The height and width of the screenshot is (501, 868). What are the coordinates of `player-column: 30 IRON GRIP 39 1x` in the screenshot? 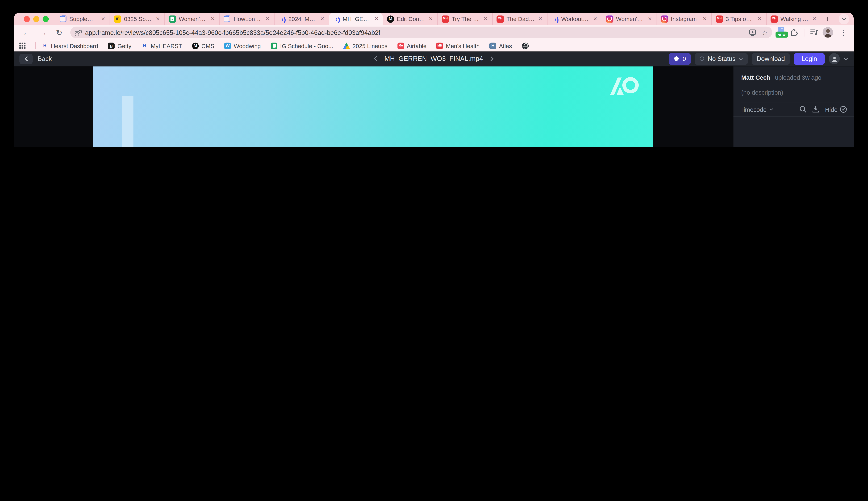 It's located at (373, 107).